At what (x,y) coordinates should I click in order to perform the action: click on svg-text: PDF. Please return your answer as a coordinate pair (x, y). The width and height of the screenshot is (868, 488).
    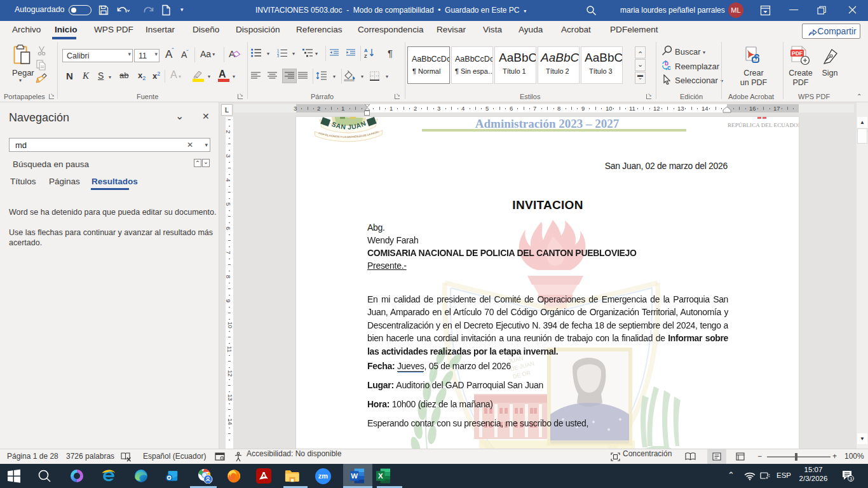
    Looking at the image, I should click on (797, 53).